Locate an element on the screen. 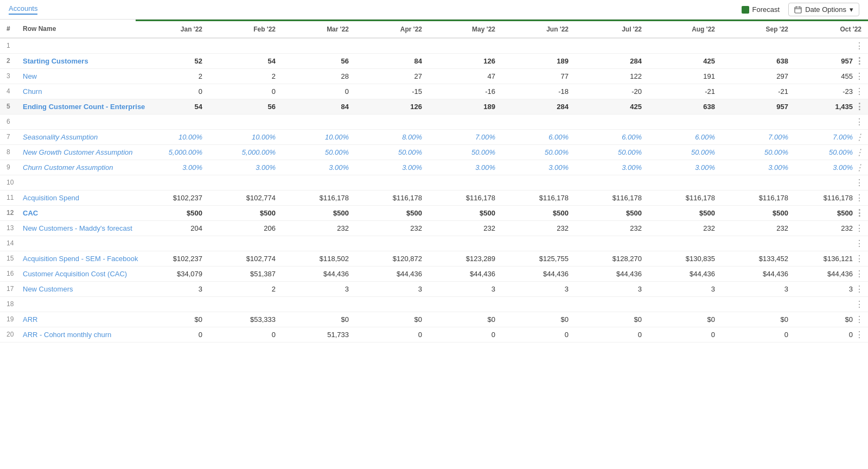 The image size is (868, 469). data-cell: 0⋮ is located at coordinates (831, 334).